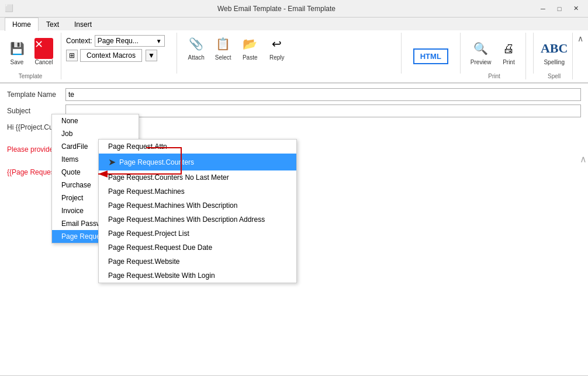  What do you see at coordinates (277, 57) in the screenshot?
I see `reply-label: Reply` at bounding box center [277, 57].